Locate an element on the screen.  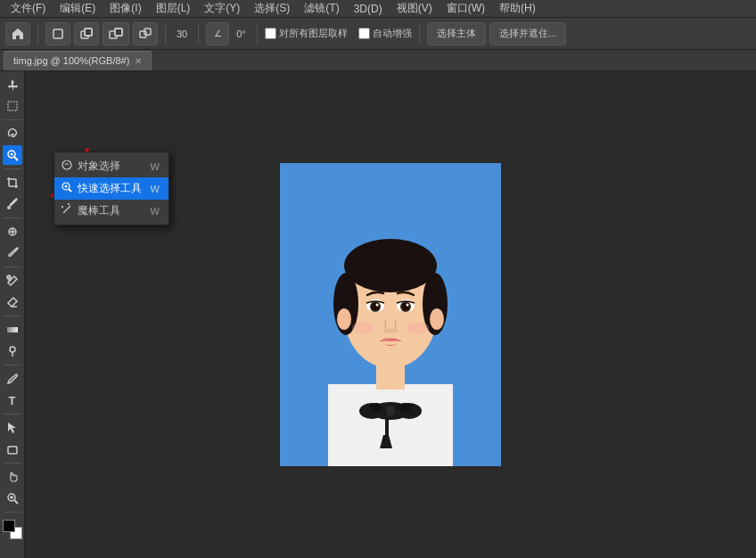
marquee-tool is located at coordinates (12, 106).